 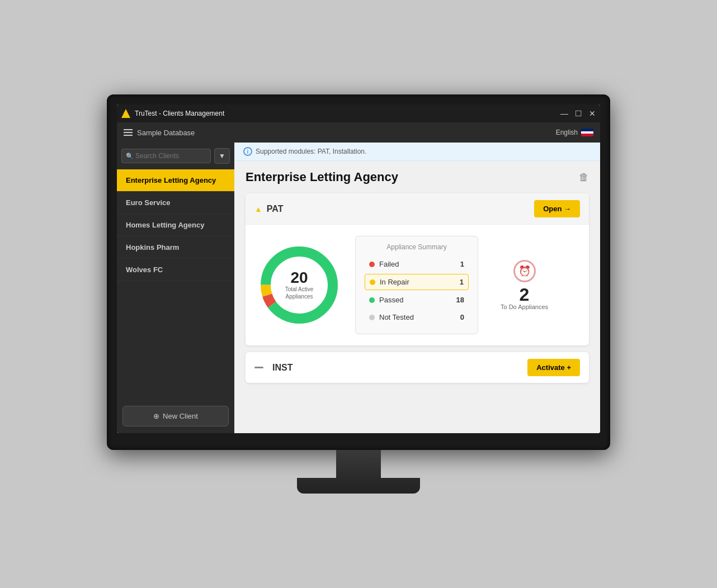 I want to click on pat-label: PAT, so click(x=275, y=209).